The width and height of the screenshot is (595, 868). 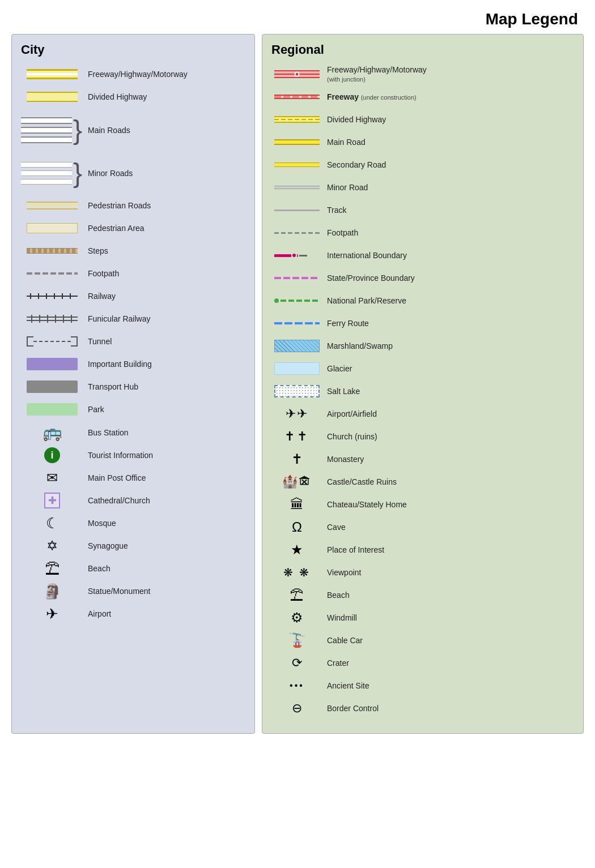 What do you see at coordinates (423, 278) in the screenshot?
I see `list-item: State/Province Boundary` at bounding box center [423, 278].